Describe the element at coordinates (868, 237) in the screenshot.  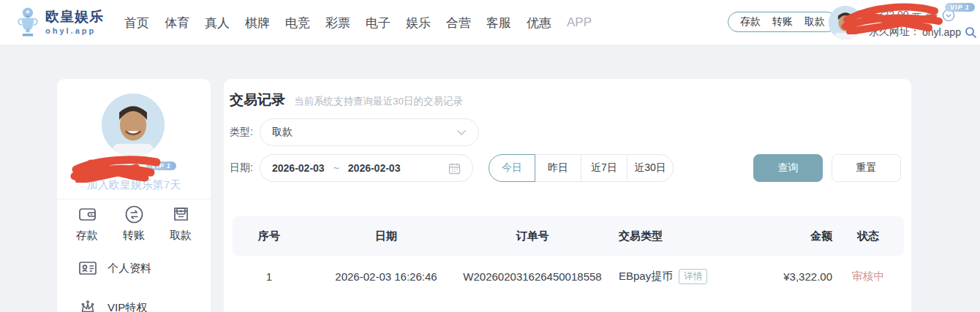
I see `col-header-status: 状态` at that location.